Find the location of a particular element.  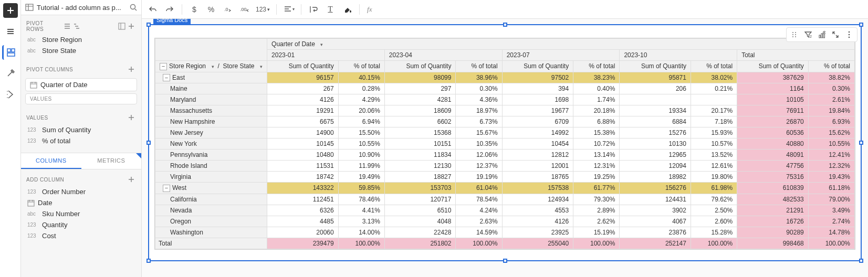

field-item: 123Sum of Quantity is located at coordinates (81, 130).